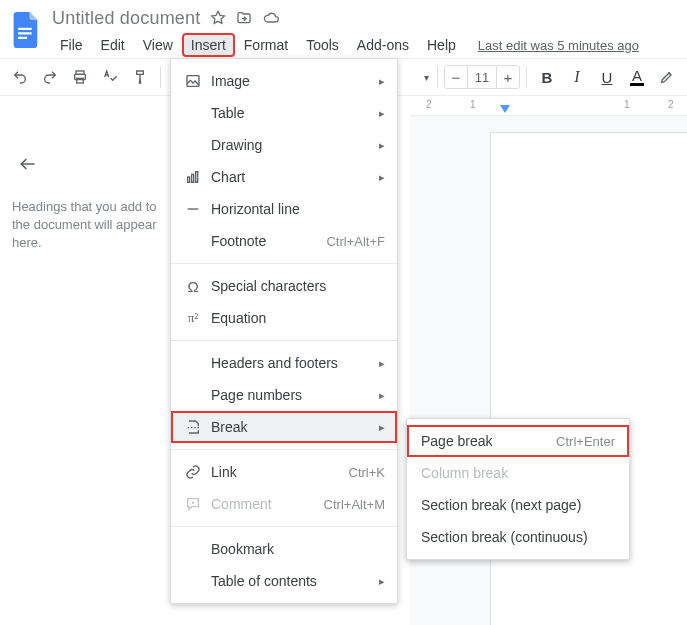 The width and height of the screenshot is (687, 625). I want to click on menu-label: Equation, so click(295, 318).